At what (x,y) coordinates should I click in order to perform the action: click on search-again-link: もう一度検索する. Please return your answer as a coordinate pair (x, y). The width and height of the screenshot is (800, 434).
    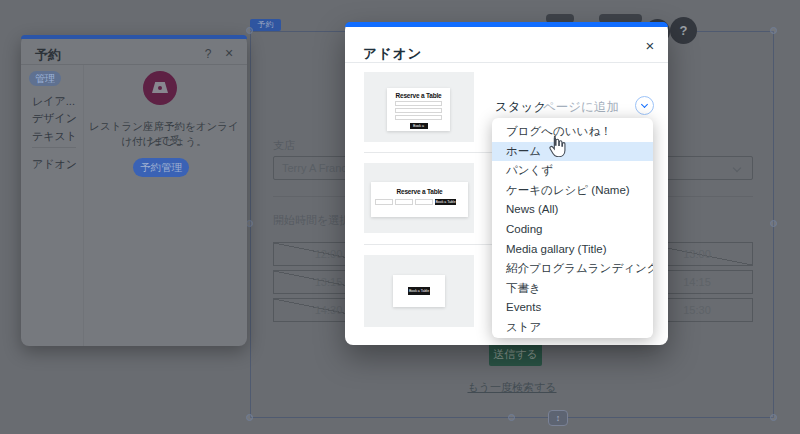
    Looking at the image, I should click on (512, 388).